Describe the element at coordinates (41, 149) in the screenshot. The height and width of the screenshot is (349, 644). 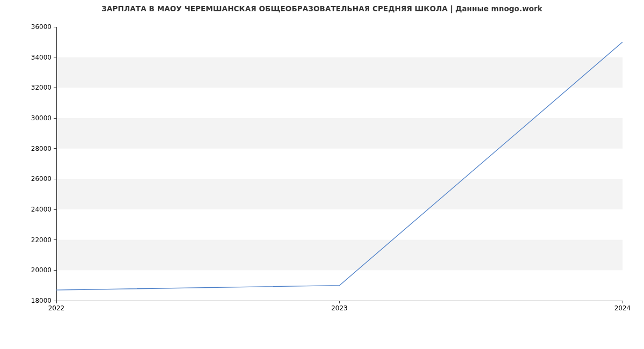
I see `y-tick-label: 28000` at that location.